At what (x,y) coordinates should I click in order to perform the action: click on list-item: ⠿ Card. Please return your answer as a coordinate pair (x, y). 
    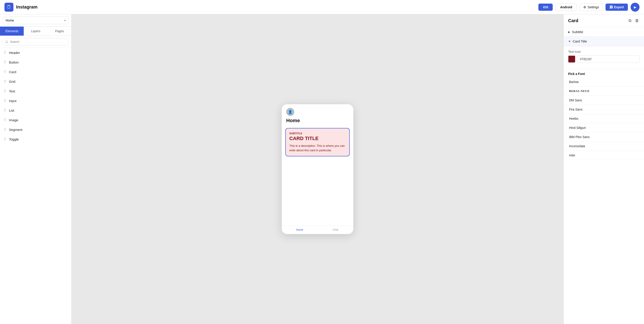
    Looking at the image, I should click on (36, 72).